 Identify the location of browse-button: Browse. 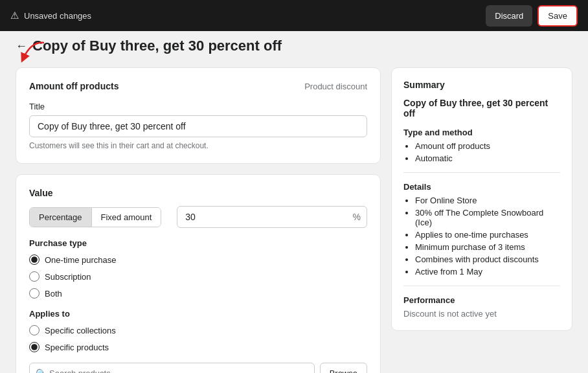
(343, 368).